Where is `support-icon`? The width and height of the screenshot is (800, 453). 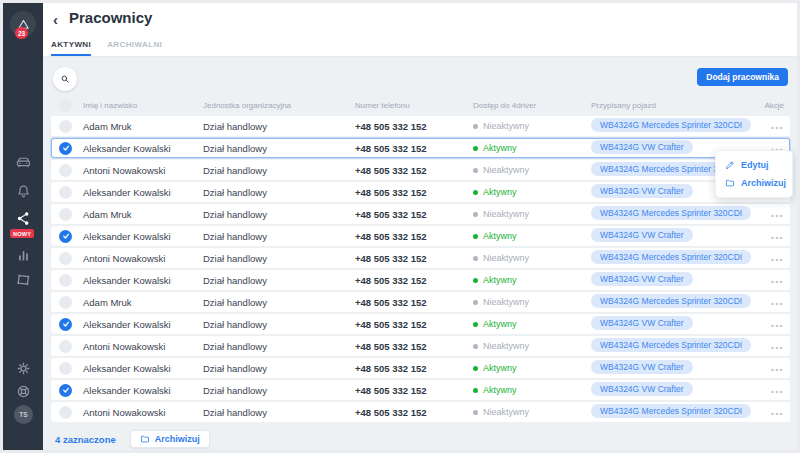
support-icon is located at coordinates (23, 392).